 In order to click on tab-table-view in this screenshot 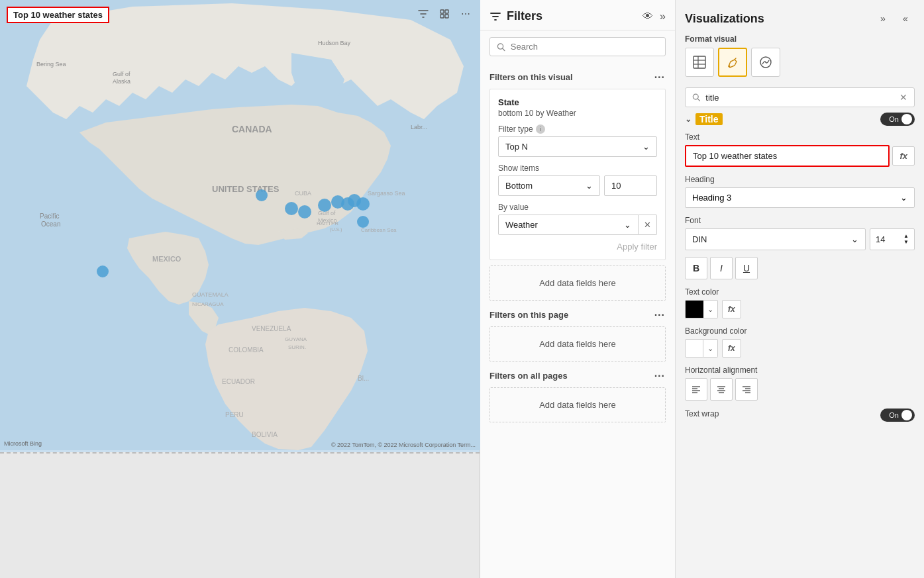, I will do `click(699, 62)`.